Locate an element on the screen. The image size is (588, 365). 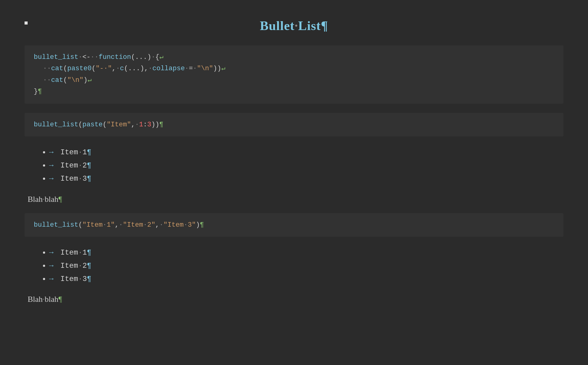
blah-text-1: Blah·blah¶ is located at coordinates (294, 199).